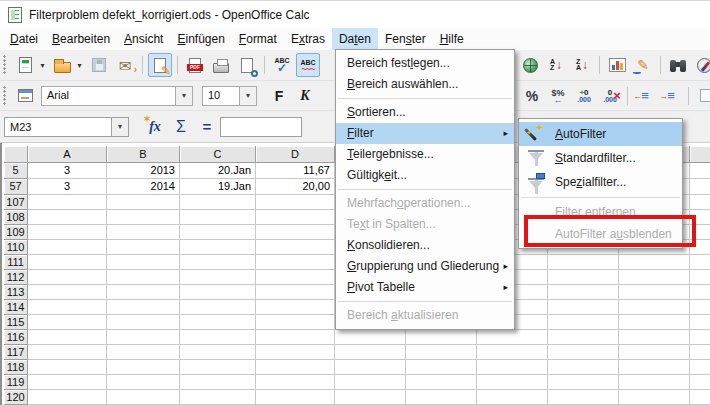 This screenshot has width=710, height=405. Describe the element at coordinates (261, 127) in the screenshot. I see `formula-input` at that location.